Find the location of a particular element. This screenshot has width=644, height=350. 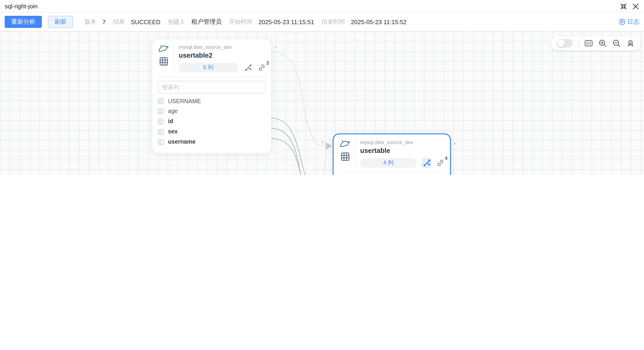

version-label: 版本 is located at coordinates (90, 22).